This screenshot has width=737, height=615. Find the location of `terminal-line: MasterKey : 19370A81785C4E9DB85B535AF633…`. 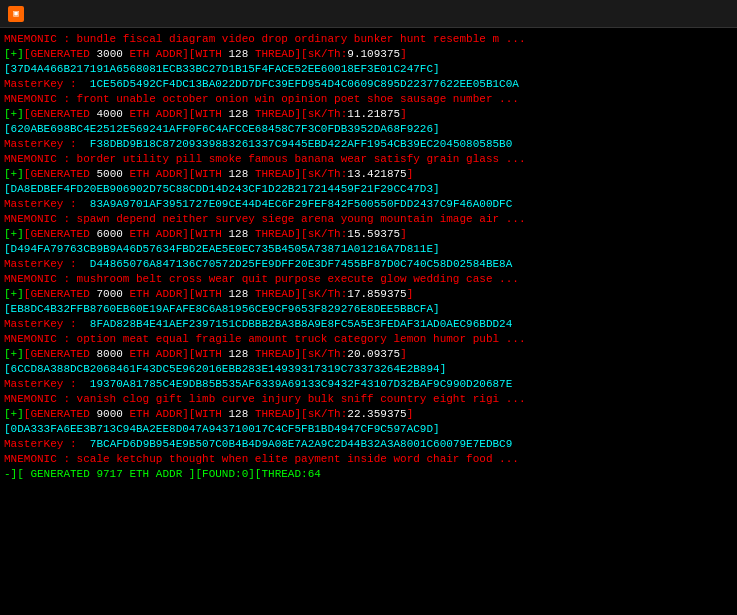

terminal-line: MasterKey : 19370A81785C4E9DB85B535AF633… is located at coordinates (368, 384).